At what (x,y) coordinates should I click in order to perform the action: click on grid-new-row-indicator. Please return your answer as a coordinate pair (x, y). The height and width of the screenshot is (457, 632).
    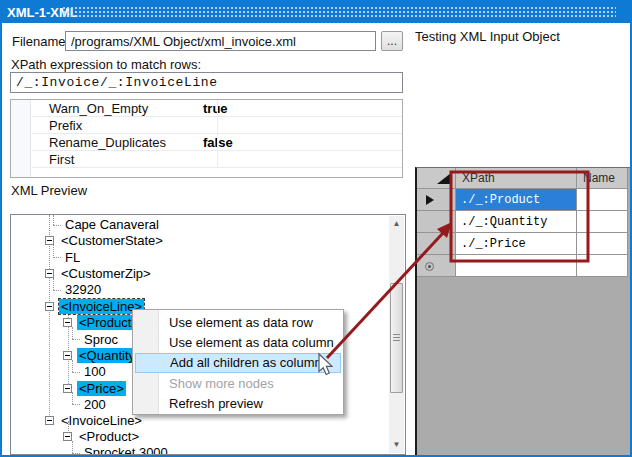
    Looking at the image, I should click on (436, 266).